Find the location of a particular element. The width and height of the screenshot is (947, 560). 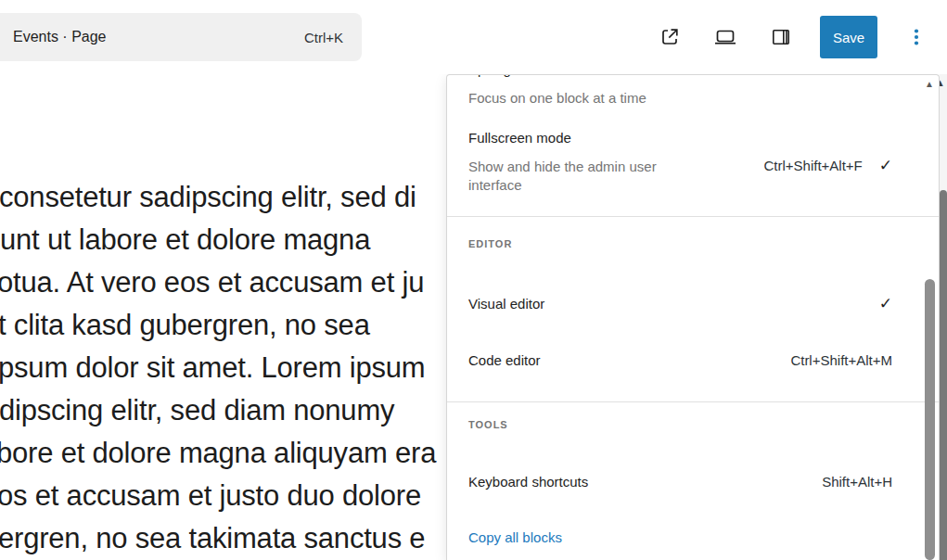

document-text-line: psum dolor sit amet. Lorem ipsum is located at coordinates (213, 368).